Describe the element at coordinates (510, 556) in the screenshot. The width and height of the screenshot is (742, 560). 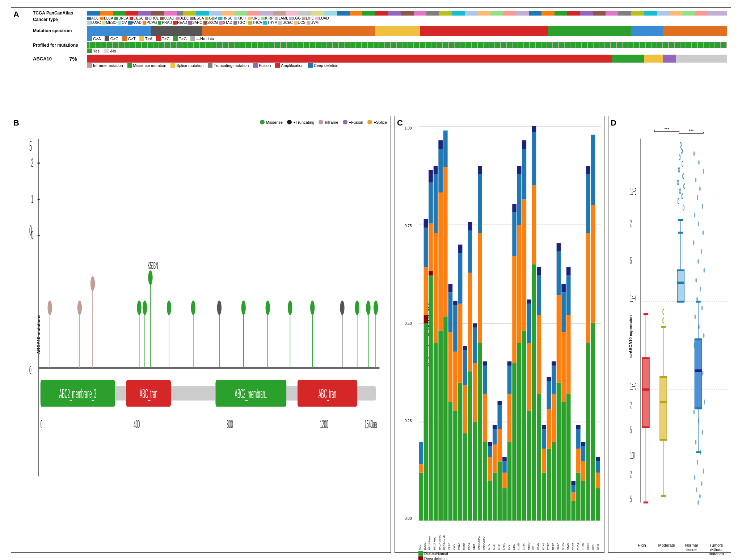
I see `panel-c-legend: Diploid/Normal Deep deletion Arm-level d…` at that location.